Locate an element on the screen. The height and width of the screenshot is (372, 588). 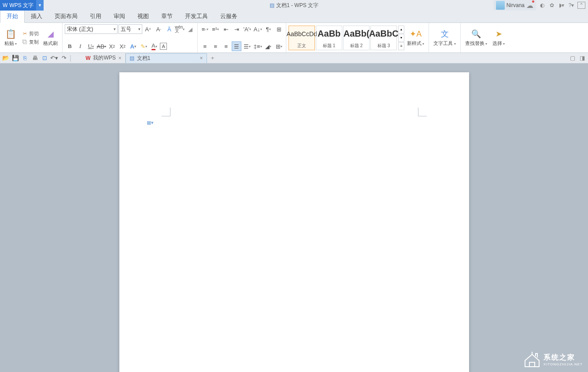
mode-icon: ◗▾ is located at coordinates (562, 5).